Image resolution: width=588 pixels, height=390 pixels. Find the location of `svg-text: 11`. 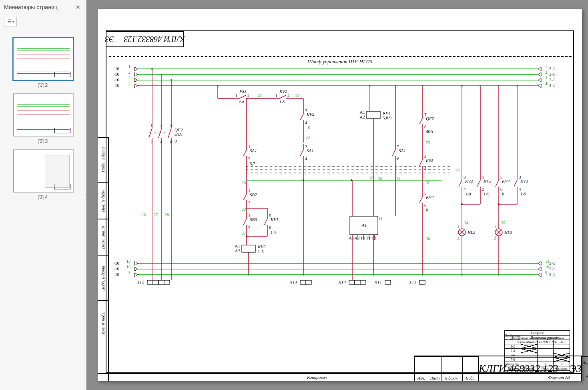

svg-text: 11 is located at coordinates (381, 219).